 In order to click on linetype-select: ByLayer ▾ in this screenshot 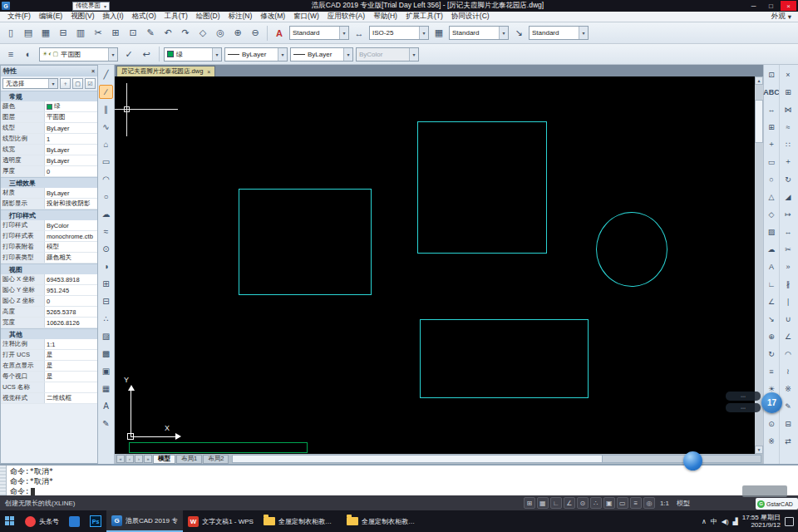, I will do `click(256, 55)`.